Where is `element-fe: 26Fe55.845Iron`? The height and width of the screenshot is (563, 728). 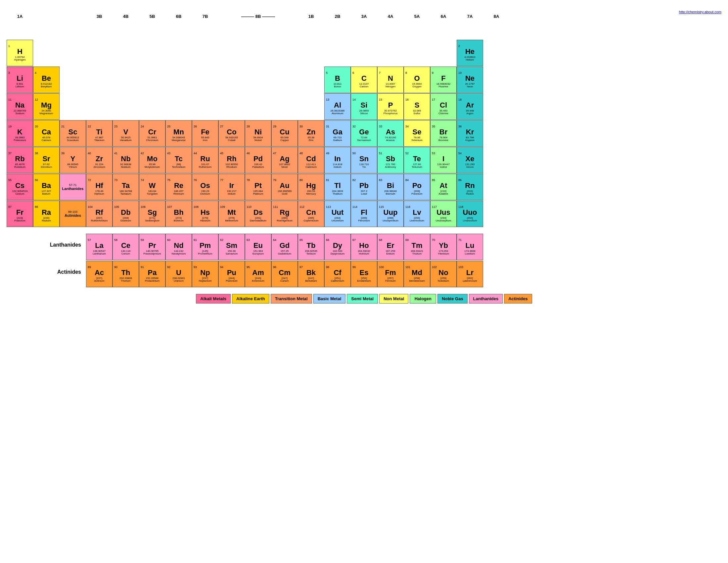 element-fe: 26Fe55.845Iron is located at coordinates (205, 133).